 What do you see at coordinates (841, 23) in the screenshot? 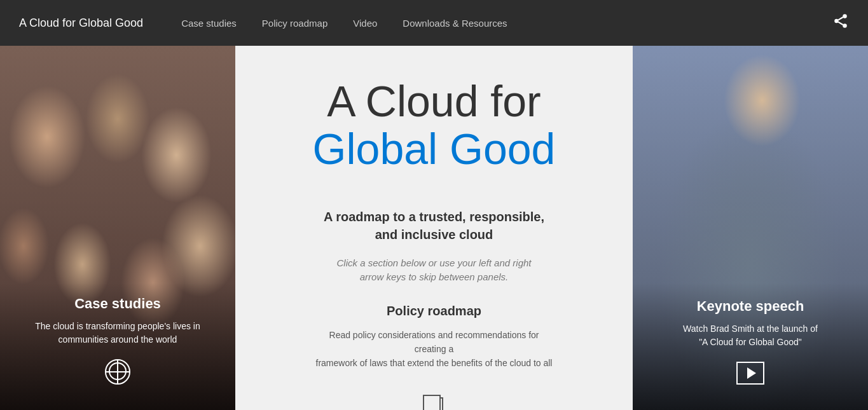
I see `share-icon` at bounding box center [841, 23].